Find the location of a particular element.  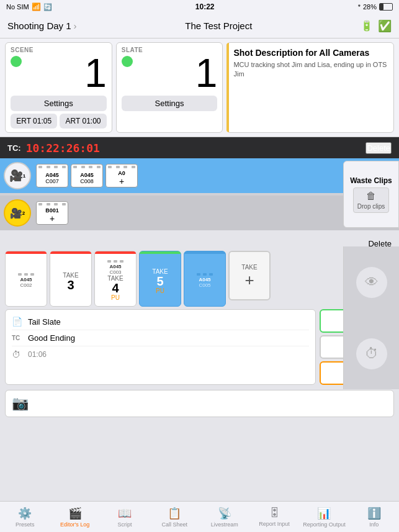

take-item-3: TAKE 3 is located at coordinates (71, 279).